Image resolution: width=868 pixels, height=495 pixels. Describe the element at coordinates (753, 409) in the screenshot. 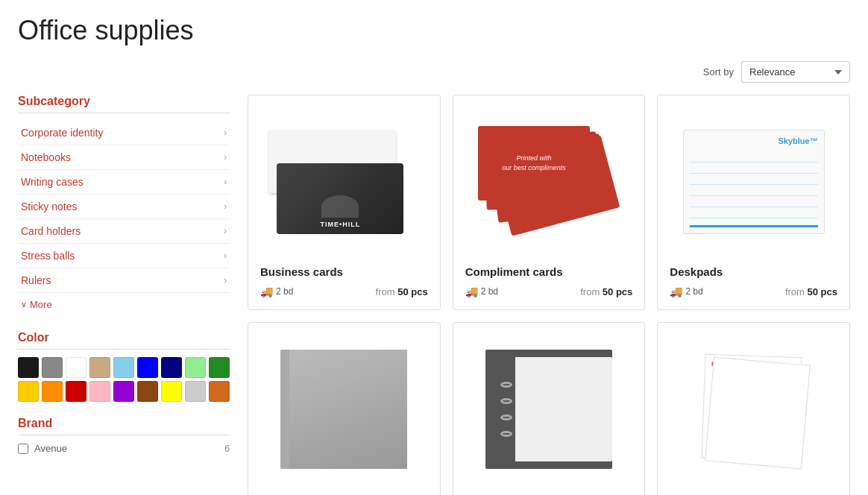

I see `product-image-letterheads: Printlogo Printlogo` at that location.